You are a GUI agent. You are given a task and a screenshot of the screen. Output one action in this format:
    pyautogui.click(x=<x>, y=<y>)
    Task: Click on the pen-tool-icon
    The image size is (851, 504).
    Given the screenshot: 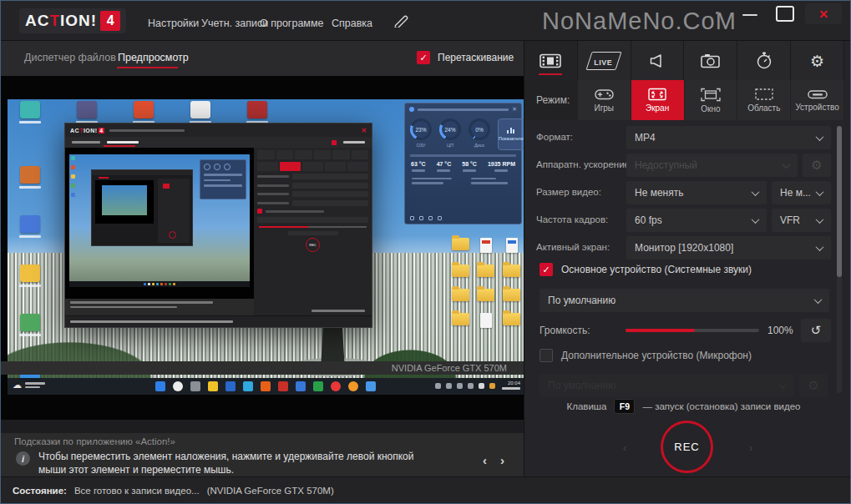 What is the action you would take?
    pyautogui.click(x=402, y=21)
    